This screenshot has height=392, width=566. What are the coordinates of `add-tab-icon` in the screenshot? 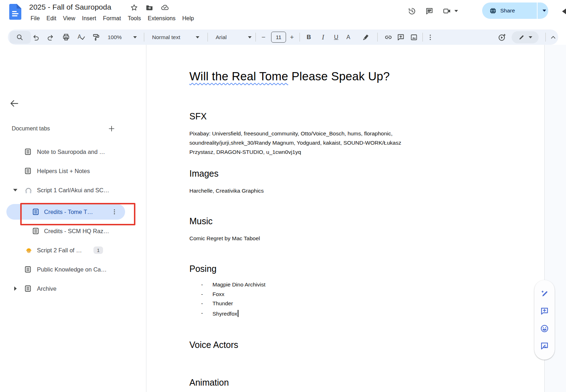 It's located at (112, 129).